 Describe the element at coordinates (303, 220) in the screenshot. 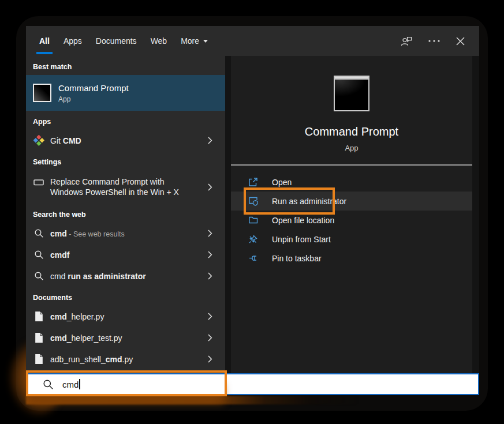

I see `action-label: Open file location` at that location.